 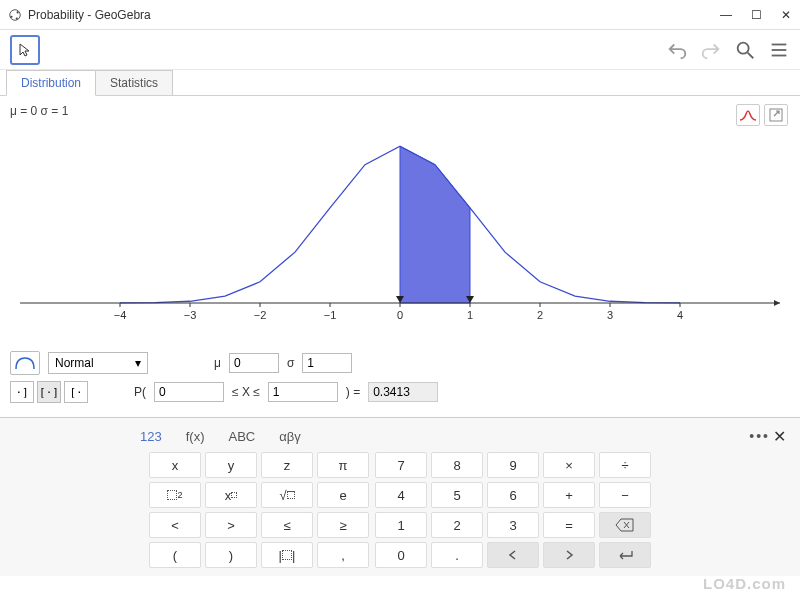 I want to click on svg-text: −4, so click(x=120, y=315).